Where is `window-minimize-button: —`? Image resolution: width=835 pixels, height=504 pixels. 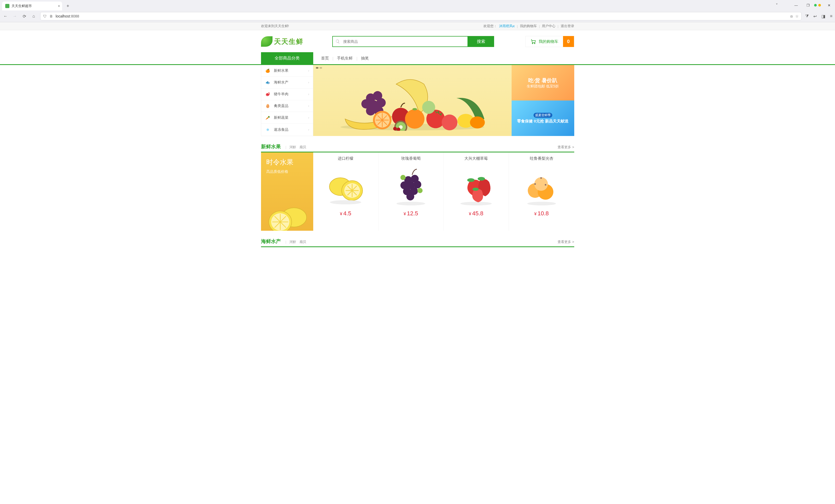 window-minimize-button: — is located at coordinates (796, 5).